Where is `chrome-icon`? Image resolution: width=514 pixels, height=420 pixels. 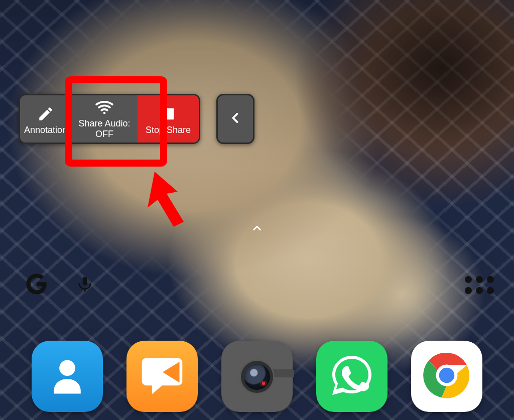 chrome-icon is located at coordinates (447, 376).